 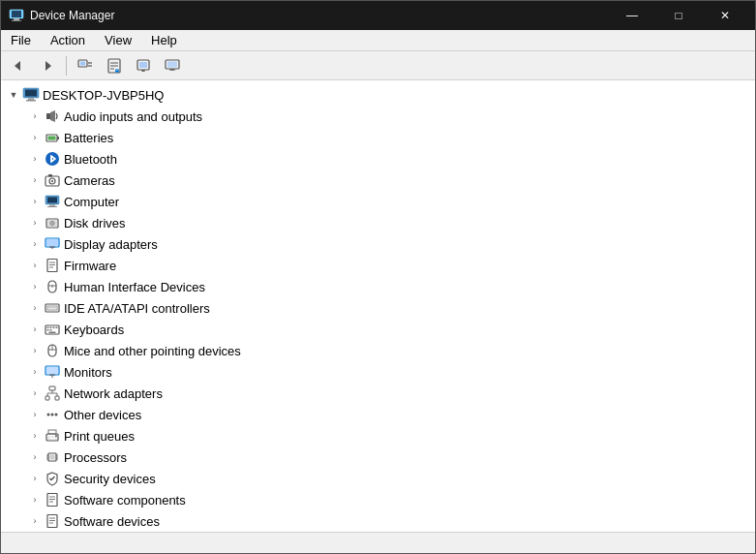 I want to click on computer-expand-icon: ›, so click(x=35, y=201).